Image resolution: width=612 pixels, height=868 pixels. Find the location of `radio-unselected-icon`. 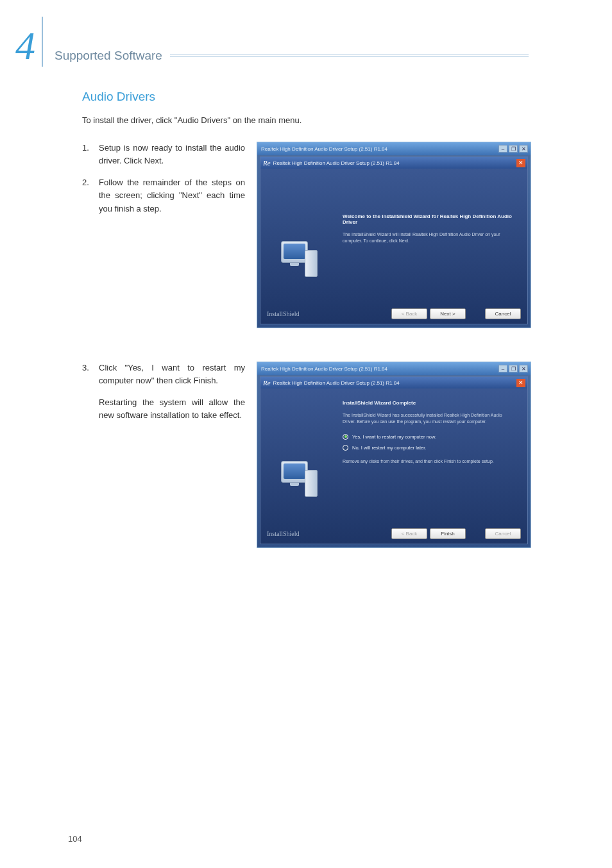

radio-unselected-icon is located at coordinates (345, 447).